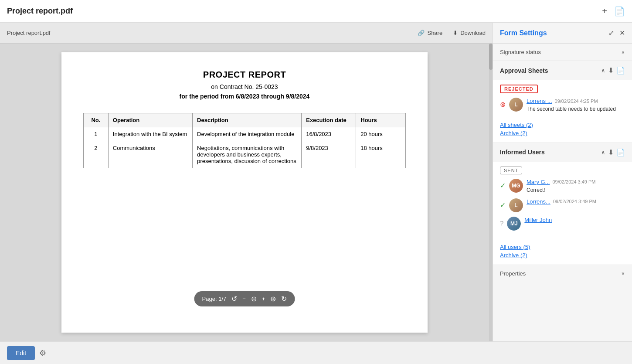 This screenshot has height=364, width=632. What do you see at coordinates (234, 299) in the screenshot?
I see `undo-button: ↺` at bounding box center [234, 299].